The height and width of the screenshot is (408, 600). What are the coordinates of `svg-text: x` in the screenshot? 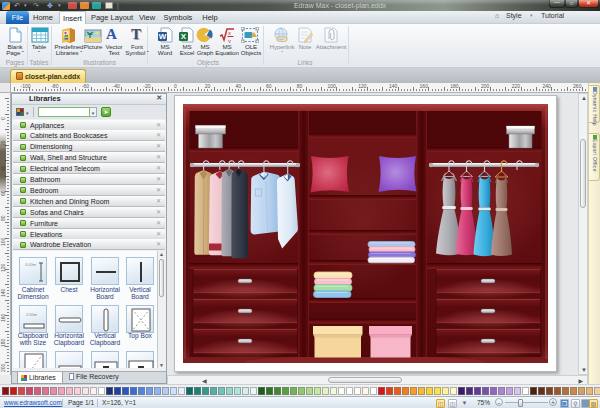 It's located at (230, 33).